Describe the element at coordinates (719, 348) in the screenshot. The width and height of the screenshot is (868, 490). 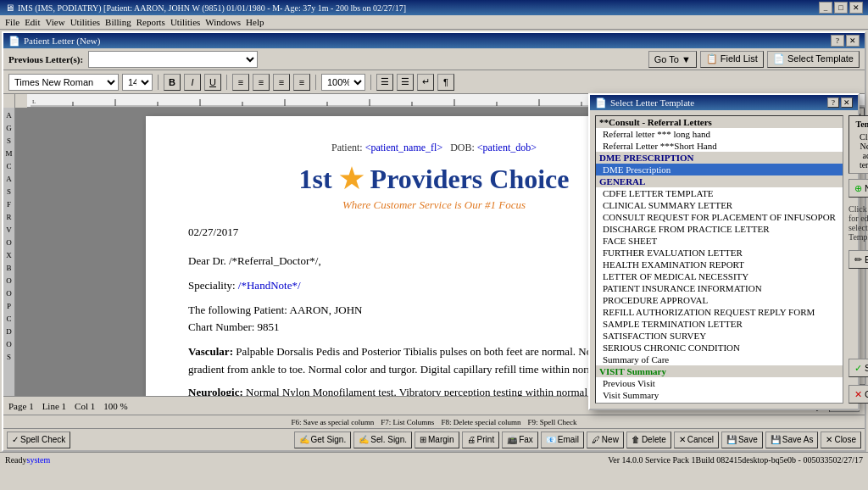
I see `item-serious-chronic: SERIOUS CHRONIC CONDITION` at that location.